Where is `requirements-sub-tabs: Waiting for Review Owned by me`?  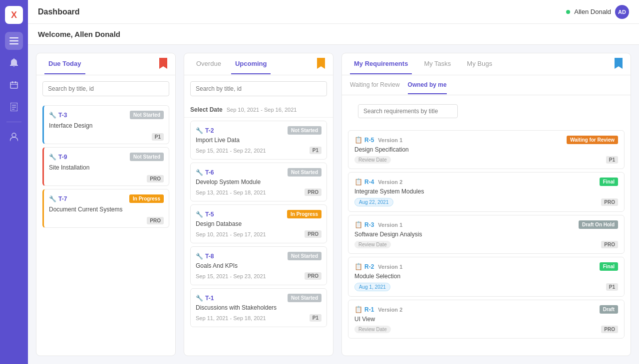
requirements-sub-tabs: Waiting for Review Owned by me is located at coordinates (486, 85).